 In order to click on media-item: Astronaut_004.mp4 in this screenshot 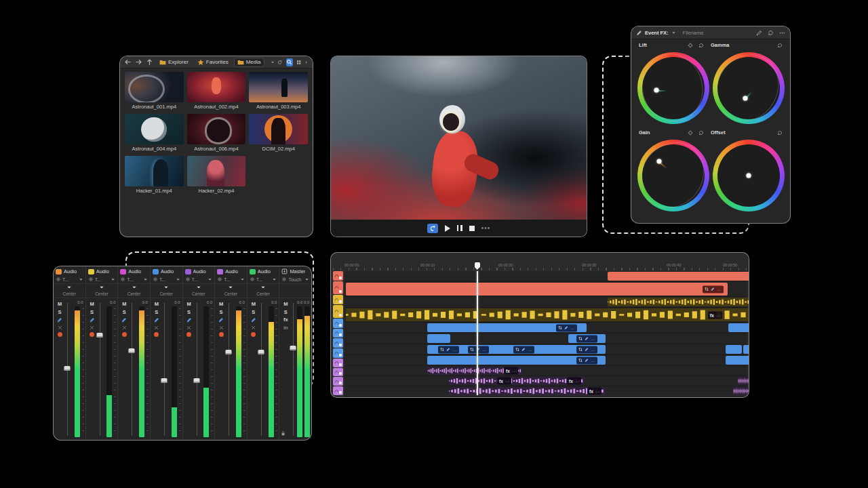, I will do `click(155, 134)`.